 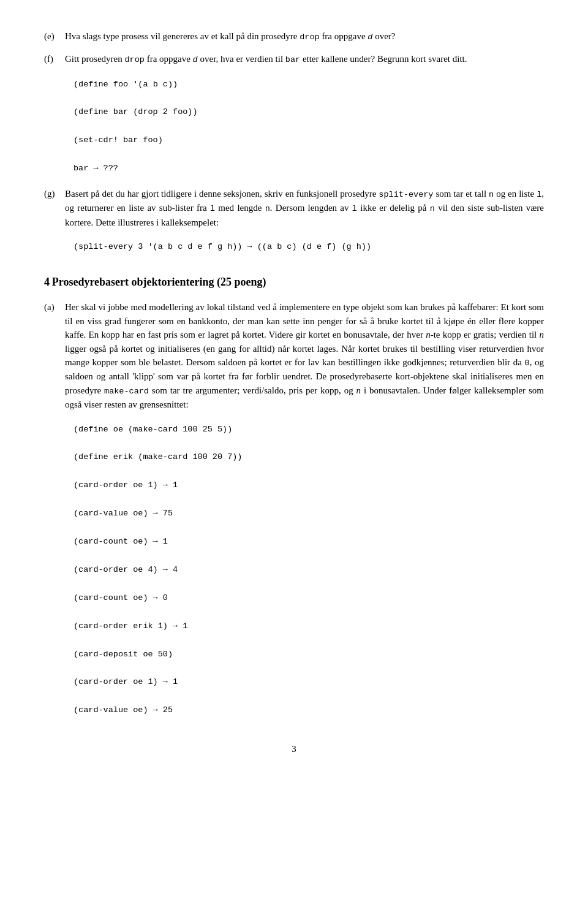 I want to click on page-number: 3, so click(x=294, y=749).